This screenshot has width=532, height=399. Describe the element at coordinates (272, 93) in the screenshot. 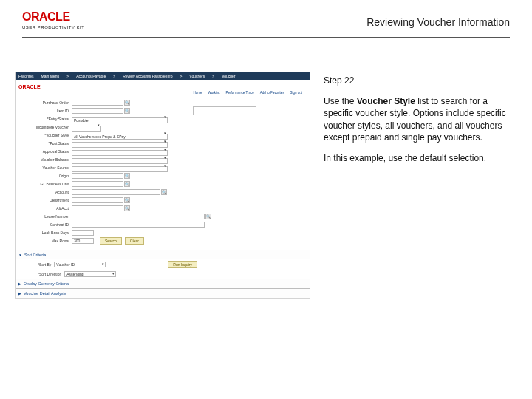

I see `link-addfav: Add to Favorites` at that location.